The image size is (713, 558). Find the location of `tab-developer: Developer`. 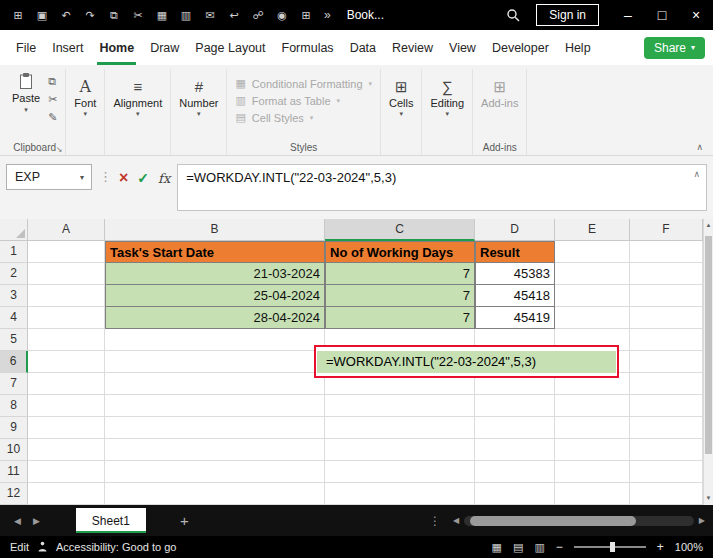

tab-developer: Developer is located at coordinates (520, 48).